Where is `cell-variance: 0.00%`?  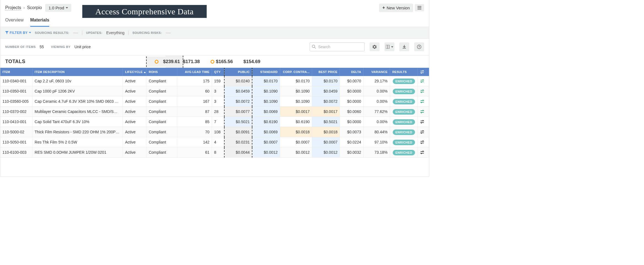 cell-variance: 0.00% is located at coordinates (377, 122).